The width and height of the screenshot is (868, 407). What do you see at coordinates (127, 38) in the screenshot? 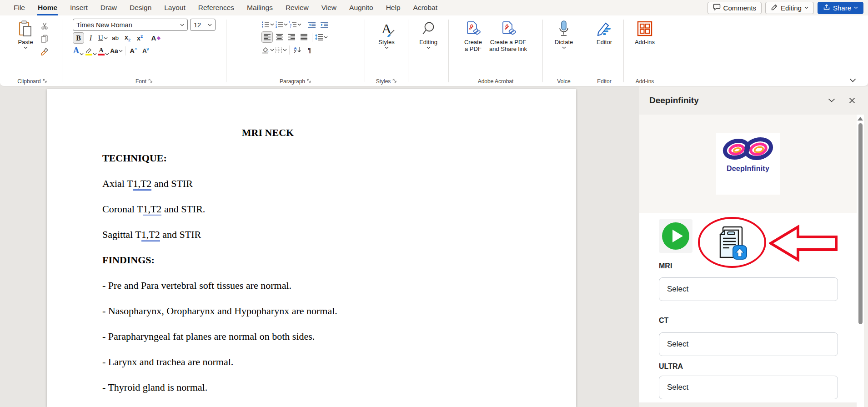
I see `subscript-button: x2` at bounding box center [127, 38].